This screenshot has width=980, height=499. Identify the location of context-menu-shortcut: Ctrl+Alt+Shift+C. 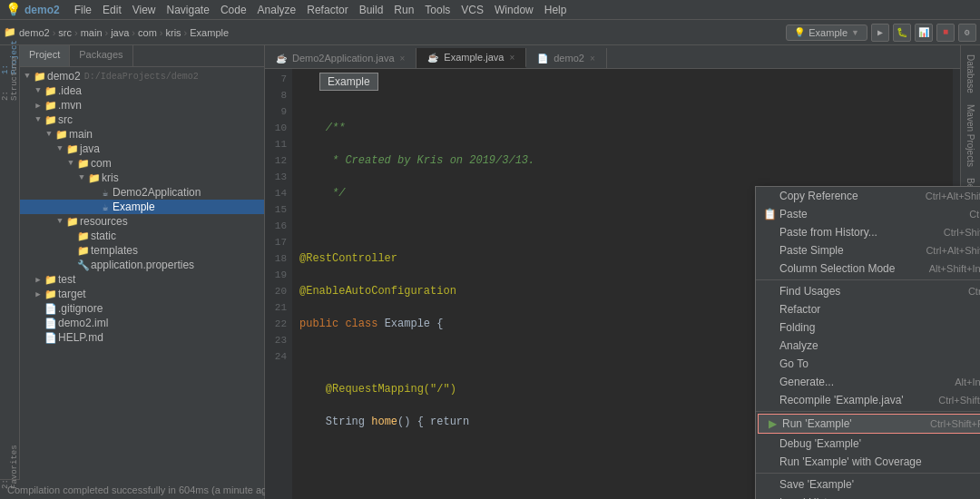
(953, 196).